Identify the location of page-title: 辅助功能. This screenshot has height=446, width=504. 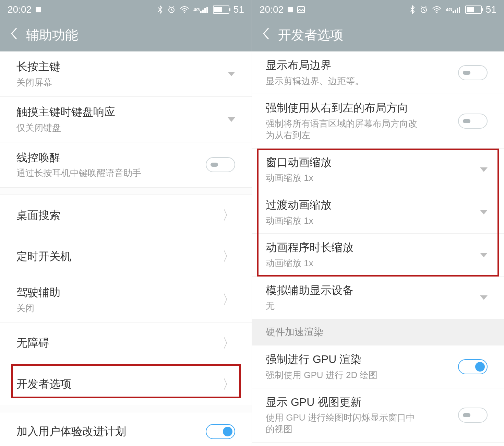
(52, 35).